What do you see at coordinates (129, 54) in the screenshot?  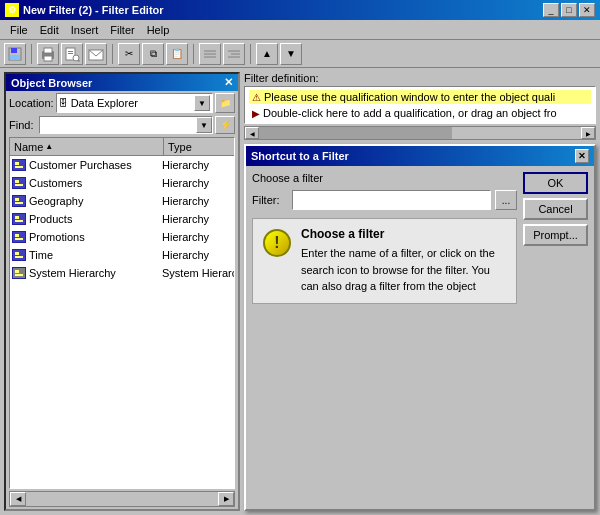 I see `cut-button: ✂` at bounding box center [129, 54].